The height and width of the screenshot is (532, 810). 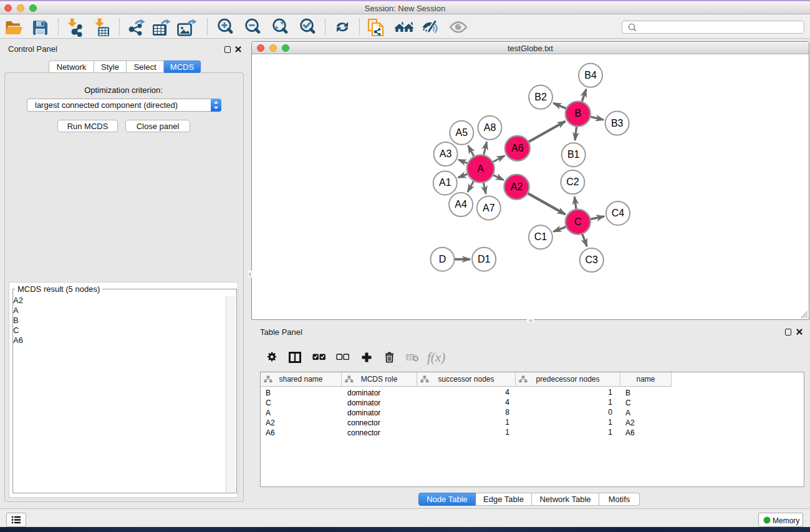 I want to click on svg-text: B3, so click(x=617, y=123).